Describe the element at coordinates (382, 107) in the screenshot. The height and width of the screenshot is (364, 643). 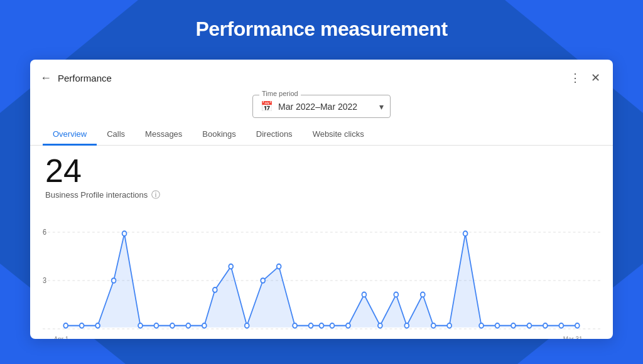
I see `dropdown-arrow-icon: ▾` at that location.